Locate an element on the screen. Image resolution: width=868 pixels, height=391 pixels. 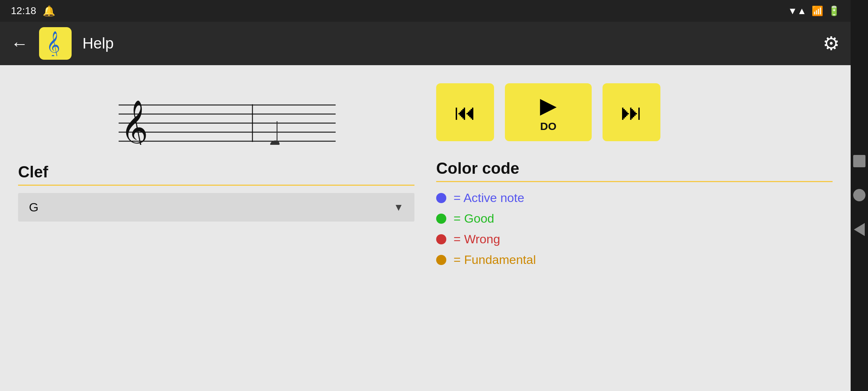
next-button: ⏭ is located at coordinates (631, 112).